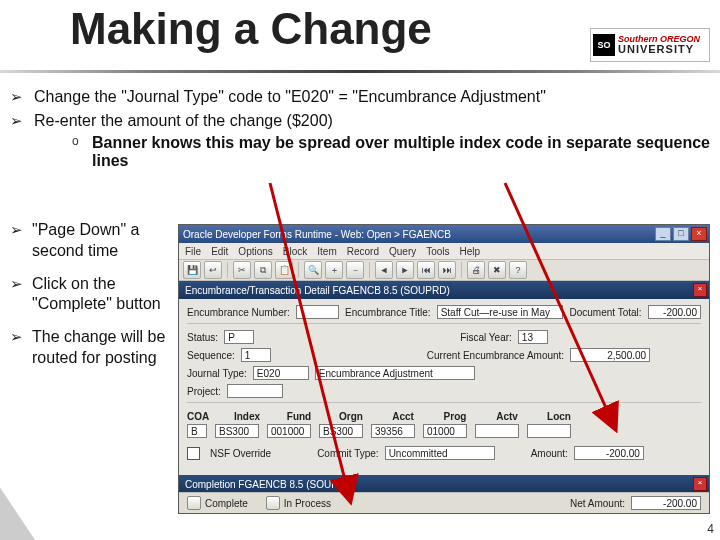 This screenshot has height=540, width=720. I want to click on project-label: Project:, so click(204, 392).